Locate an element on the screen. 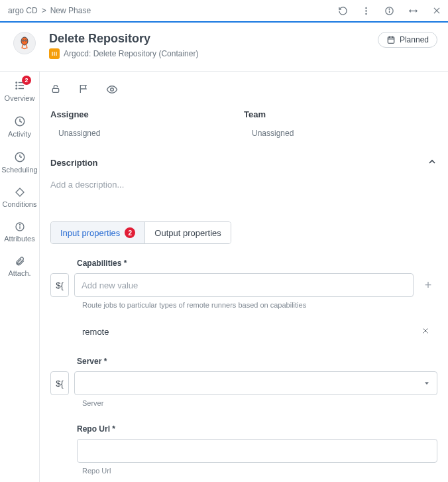 This screenshot has width=448, height=482. capabilities-label: Capabilities * is located at coordinates (244, 263).